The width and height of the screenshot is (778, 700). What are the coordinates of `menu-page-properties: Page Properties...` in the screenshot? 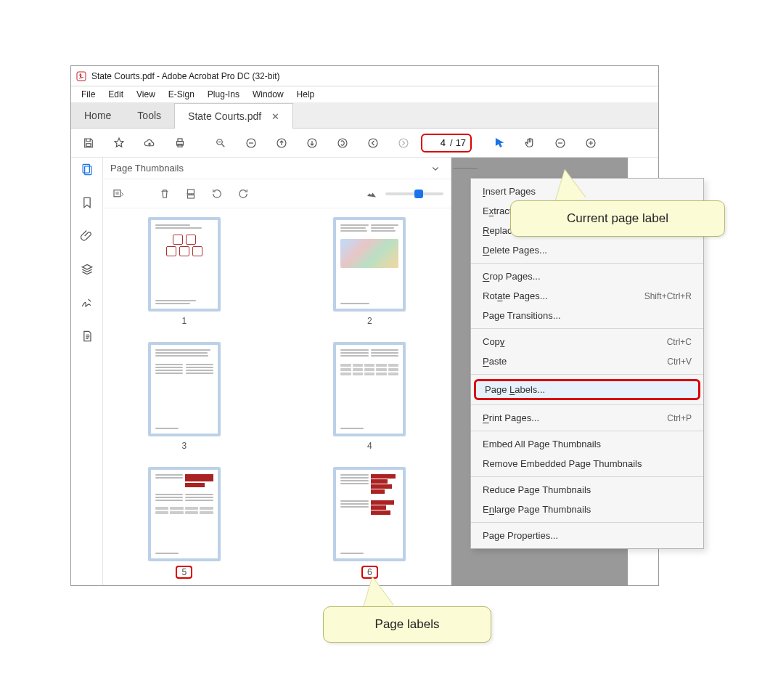 It's located at (587, 536).